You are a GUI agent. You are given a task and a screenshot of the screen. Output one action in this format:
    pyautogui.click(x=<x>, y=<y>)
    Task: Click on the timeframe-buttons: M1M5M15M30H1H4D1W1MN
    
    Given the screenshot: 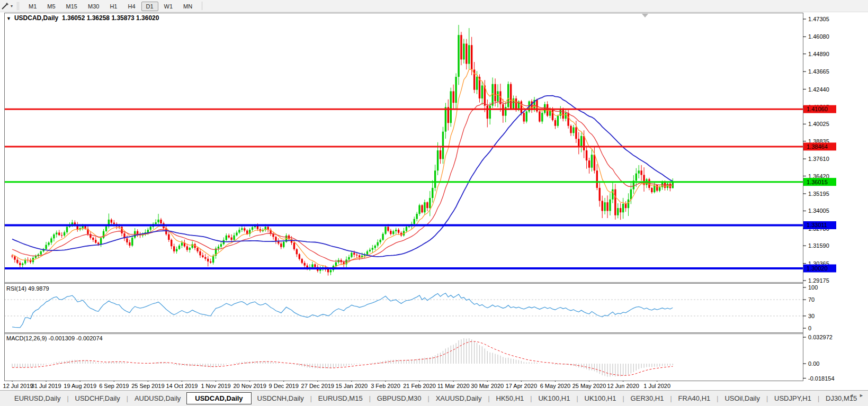 What is the action you would take?
    pyautogui.click(x=110, y=6)
    